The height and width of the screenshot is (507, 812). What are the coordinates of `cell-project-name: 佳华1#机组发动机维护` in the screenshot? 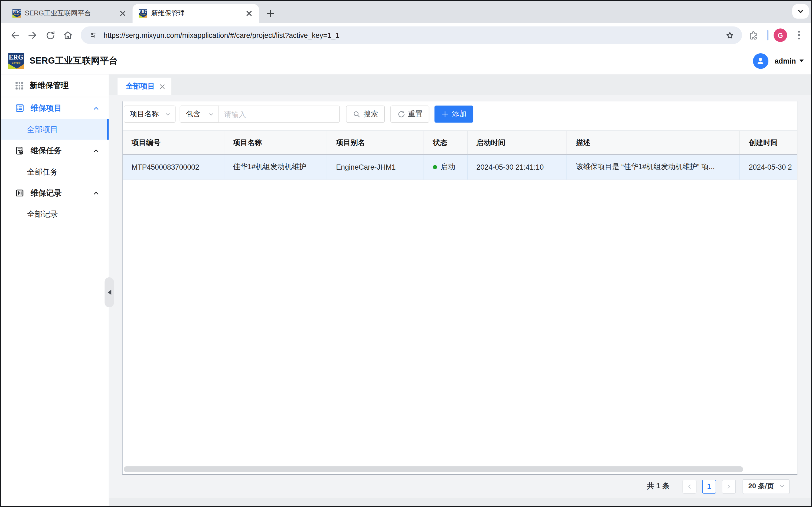 It's located at (276, 167).